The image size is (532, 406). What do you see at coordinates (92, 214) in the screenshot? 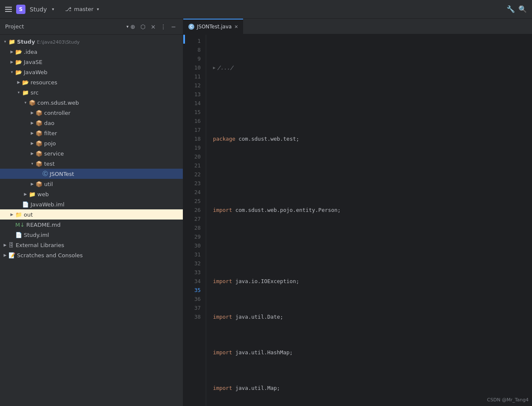
I see `tree-item-out: ▶ 📁 out` at bounding box center [92, 214].